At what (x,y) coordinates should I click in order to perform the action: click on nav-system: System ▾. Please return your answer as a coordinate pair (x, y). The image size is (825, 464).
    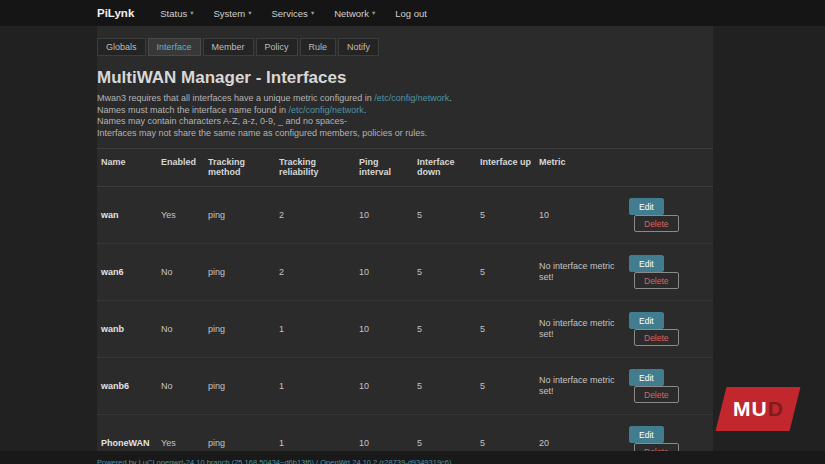
    Looking at the image, I should click on (232, 14).